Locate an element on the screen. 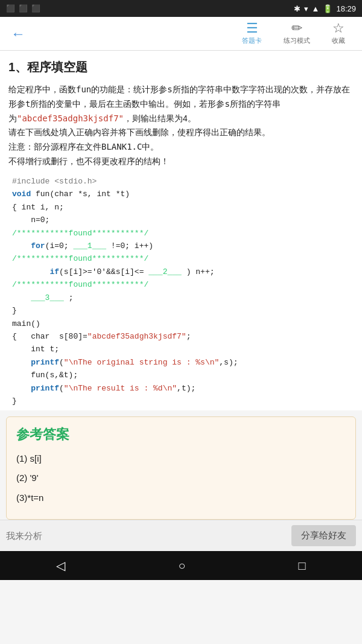 This screenshot has height=644, width=362. nav-actions: ☰ 答题卡 ✏ 练习模式 ☆ 收藏 is located at coordinates (193, 34).